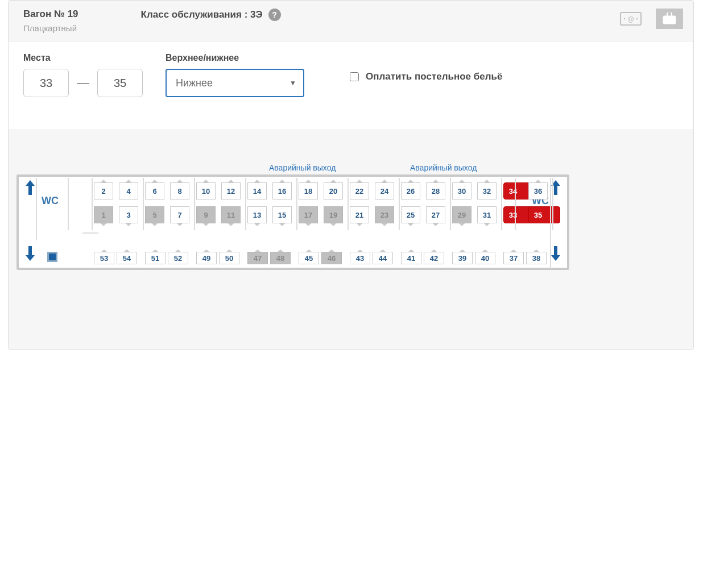 Image resolution: width=728 pixels, height=582 pixels. Describe the element at coordinates (434, 77) in the screenshot. I see `linen-label: Оплатить постельное бельё` at that location.